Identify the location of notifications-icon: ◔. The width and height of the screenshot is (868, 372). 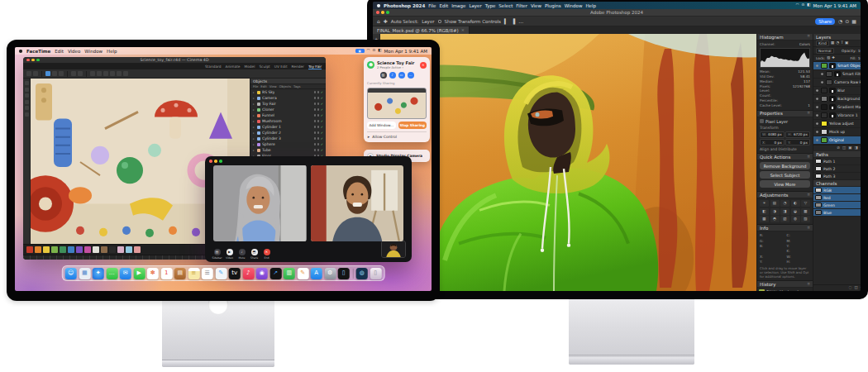
(840, 21).